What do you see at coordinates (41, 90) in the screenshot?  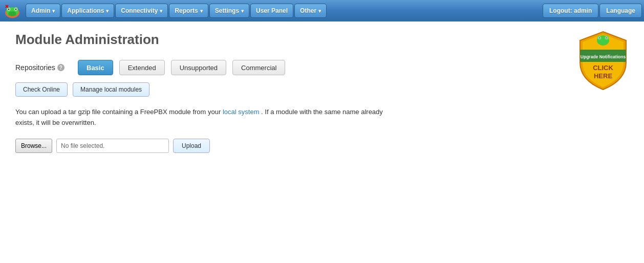 I see `check-online-button: Check Online` at bounding box center [41, 90].